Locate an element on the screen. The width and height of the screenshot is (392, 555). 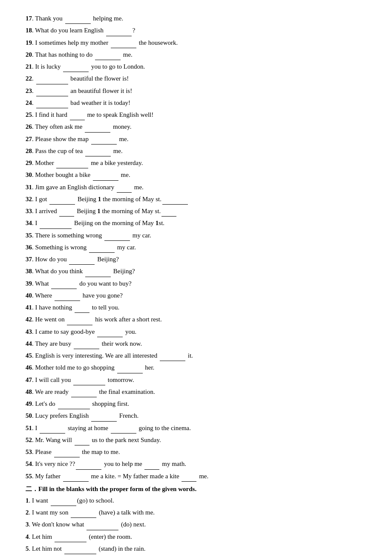
item-number: 38 is located at coordinates (29, 271).